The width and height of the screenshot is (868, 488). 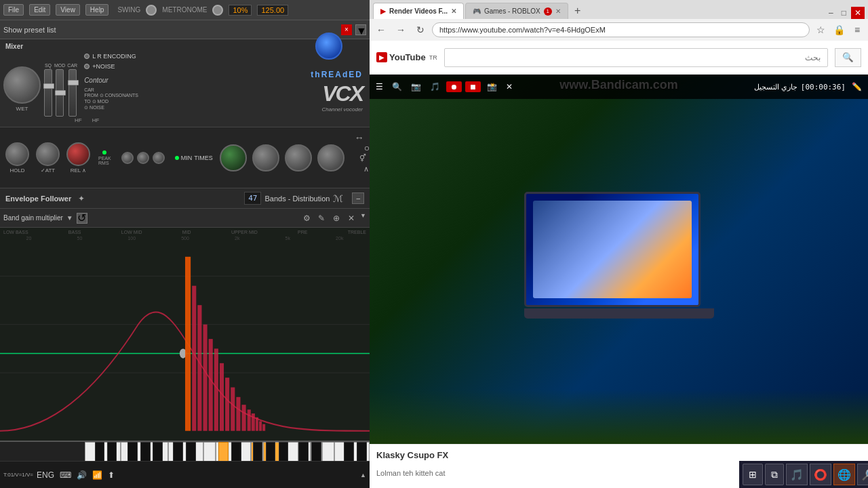 I want to click on bookmark-btn: ☆, so click(x=821, y=30).